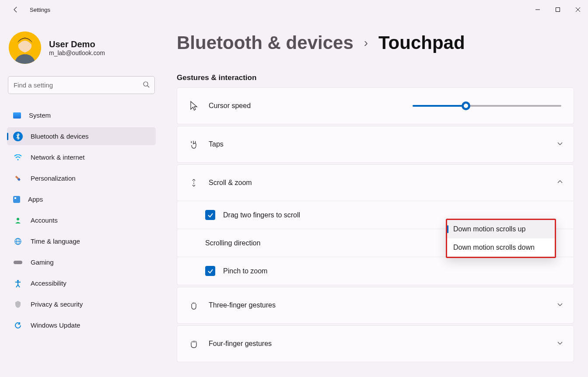 This screenshot has width=588, height=377. What do you see at coordinates (146, 85) in the screenshot?
I see `search-icon` at bounding box center [146, 85].